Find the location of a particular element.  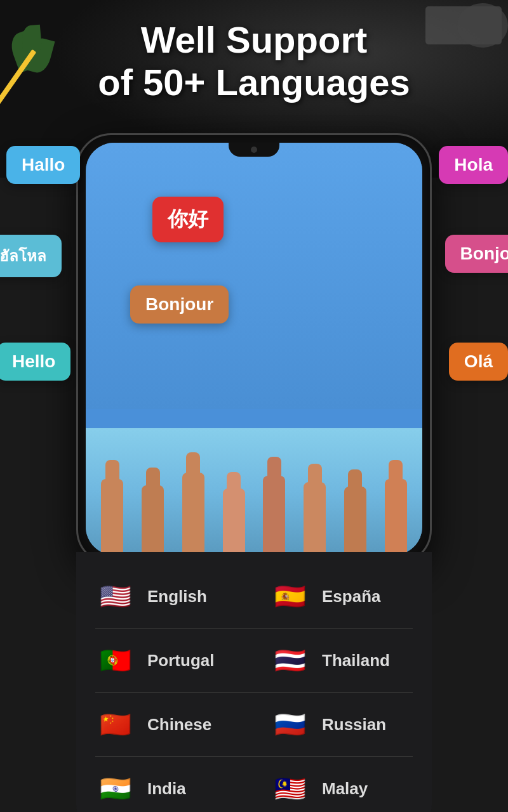

lang-row-2: 🇵🇹 Portugal 🇹🇭 Thailand is located at coordinates (254, 661).